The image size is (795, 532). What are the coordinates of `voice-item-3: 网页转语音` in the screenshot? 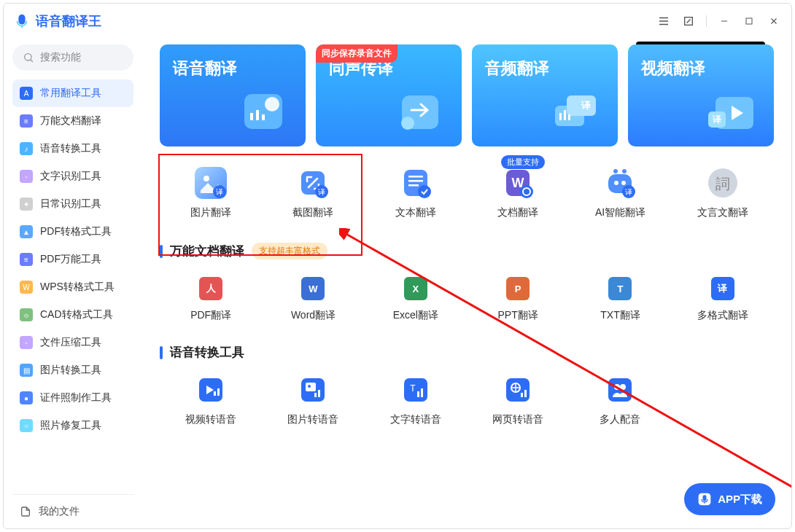 It's located at (518, 402).